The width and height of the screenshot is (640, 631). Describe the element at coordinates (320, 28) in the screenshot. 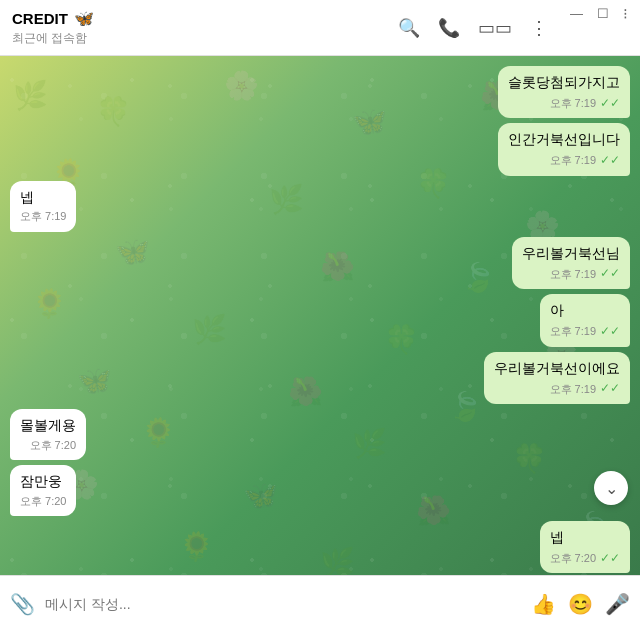

I see `chat-header: — ☐ ⁝ CREDIT 🦋 최근에 접속함 🔍 📞 ▭▭ ⋮` at that location.